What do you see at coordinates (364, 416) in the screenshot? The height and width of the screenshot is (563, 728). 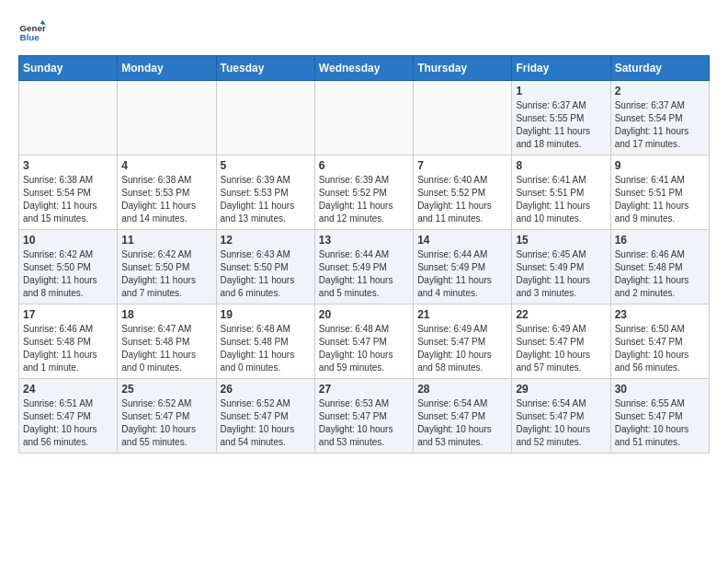 I see `calendar-cell: 27Sunrise: 6:53 AM Sunset: 5:47 PM Dayli…` at bounding box center [364, 416].